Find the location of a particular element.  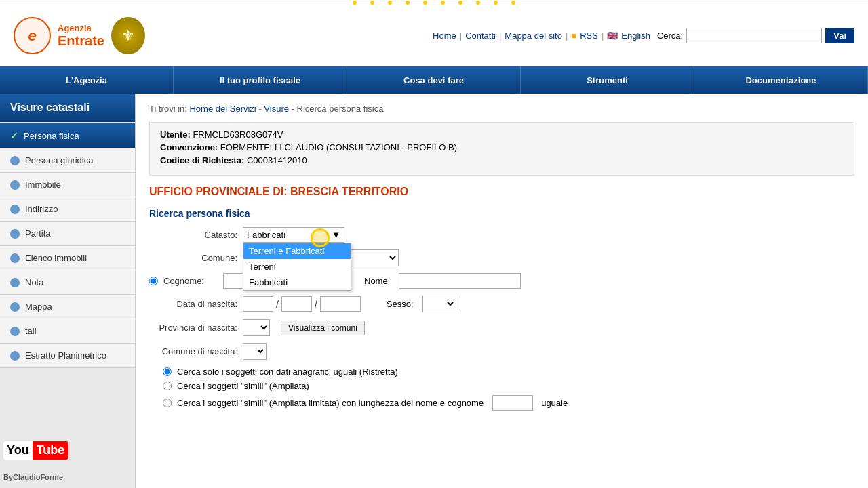

logo-icon: e is located at coordinates (33, 35).